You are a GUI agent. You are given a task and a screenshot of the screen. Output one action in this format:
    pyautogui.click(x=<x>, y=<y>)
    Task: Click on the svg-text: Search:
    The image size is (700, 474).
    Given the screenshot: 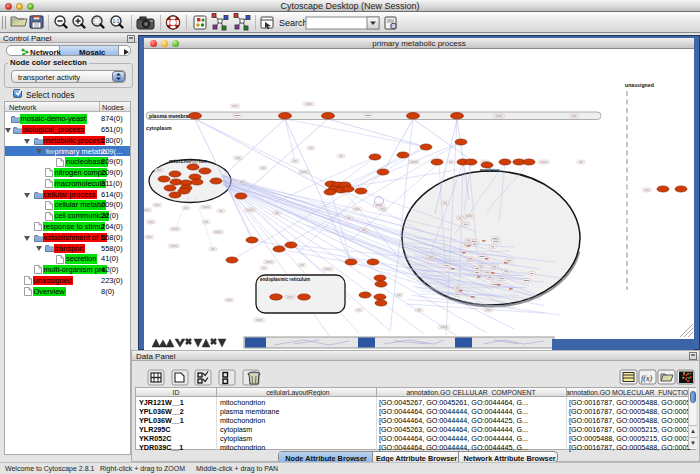 What is the action you would take?
    pyautogui.click(x=294, y=23)
    